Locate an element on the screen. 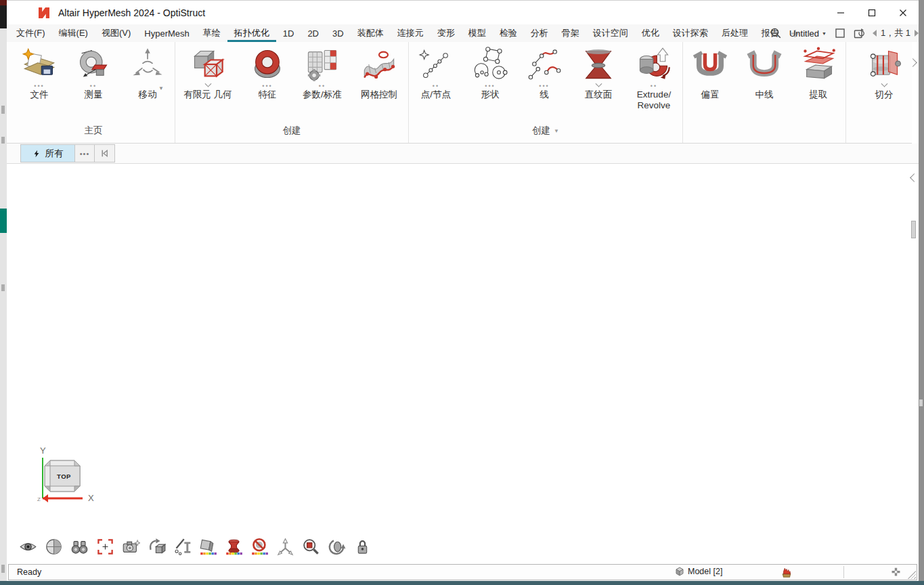 This screenshot has width=924, height=585. ribbon-group-tools: ••点/节点•••形状•••线直纹面••Extrude/Revolve is located at coordinates (546, 83).